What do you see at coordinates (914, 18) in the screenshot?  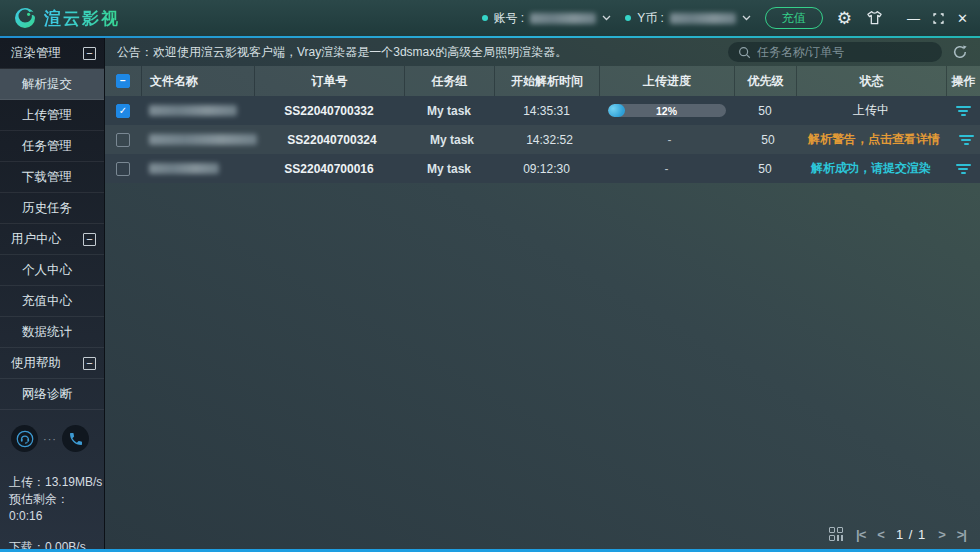 I see `minimize-button: —` at bounding box center [914, 18].